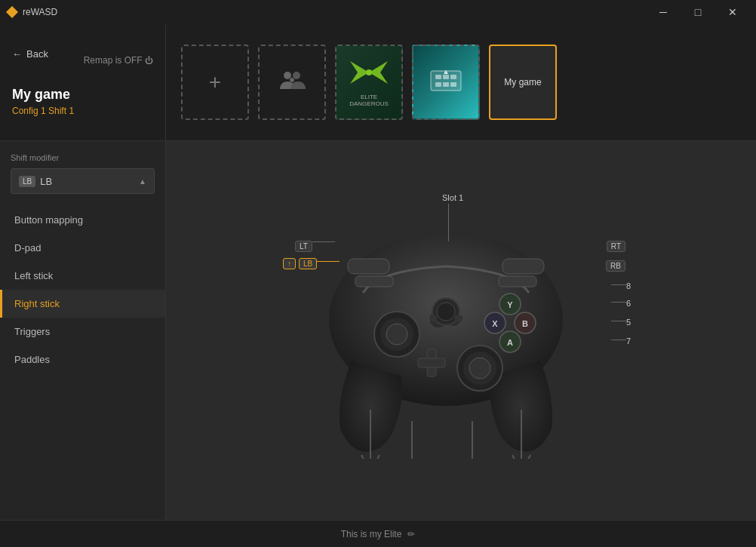 Image resolution: width=756 pixels, height=547 pixels. What do you see at coordinates (83, 181) in the screenshot?
I see `shift-dropdown: LB LB ▲` at bounding box center [83, 181].